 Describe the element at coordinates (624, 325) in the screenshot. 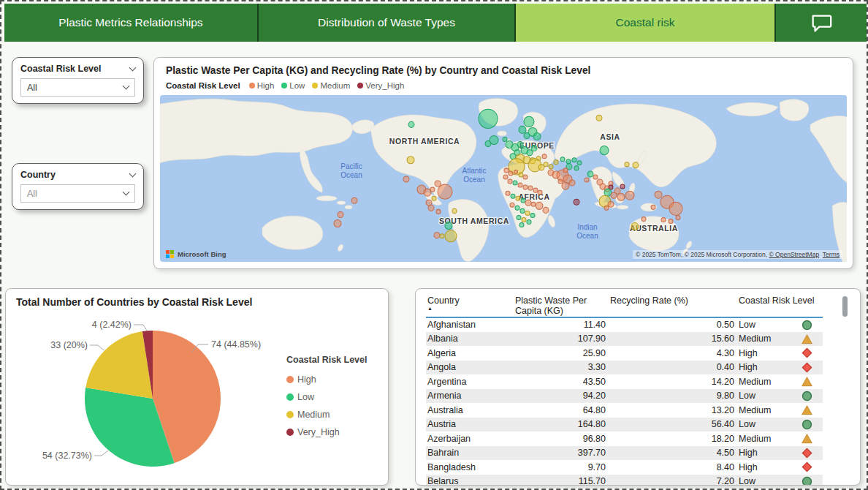

I see `table-row-afghanistan: Afghanistan11.400.50Low` at that location.